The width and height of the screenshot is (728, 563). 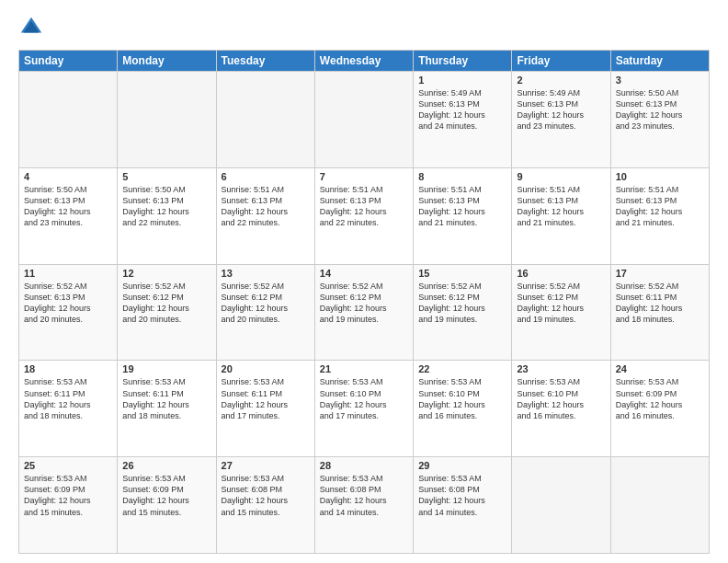 I want to click on day-info: Sunrise: 5:52 AM Sunset: 6:11 PM Dayligh…, so click(x=660, y=304).